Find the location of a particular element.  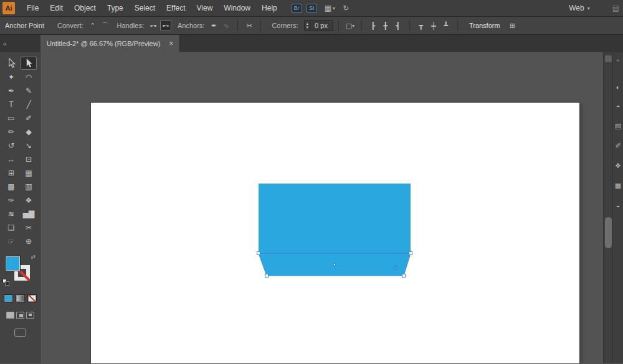

tool-width: ↔ is located at coordinates (11, 159).